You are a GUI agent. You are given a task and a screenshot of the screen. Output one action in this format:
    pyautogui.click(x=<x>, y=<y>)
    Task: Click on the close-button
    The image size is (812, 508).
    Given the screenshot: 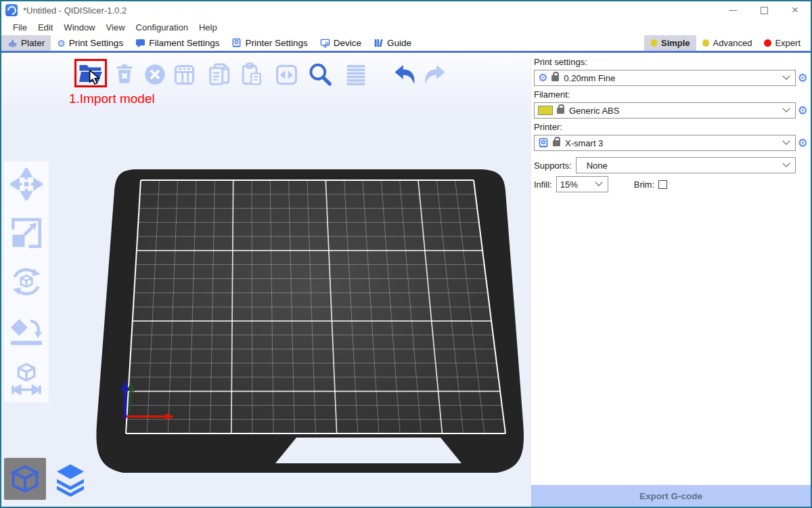 What is the action you would take?
    pyautogui.click(x=795, y=10)
    